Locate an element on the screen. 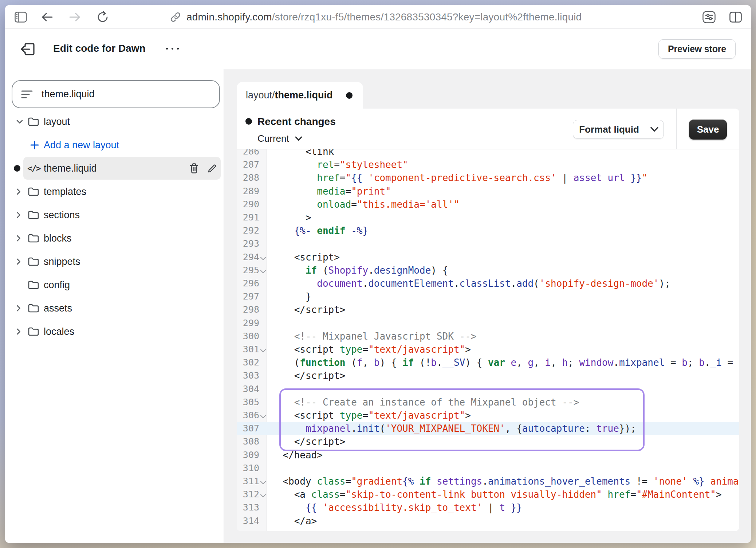 This screenshot has height=548, width=756. code-line: 293 is located at coordinates (488, 244).